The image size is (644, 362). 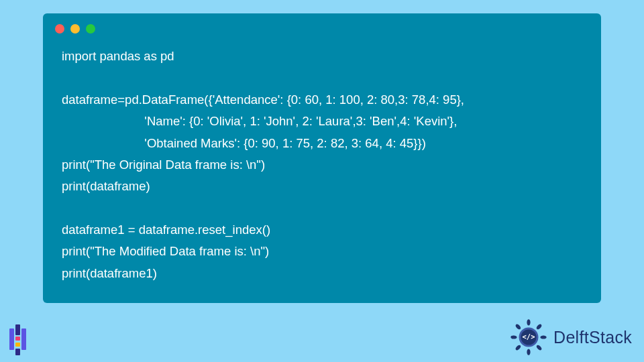 What do you see at coordinates (593, 338) in the screenshot?
I see `brand-name: DelftStack` at bounding box center [593, 338].